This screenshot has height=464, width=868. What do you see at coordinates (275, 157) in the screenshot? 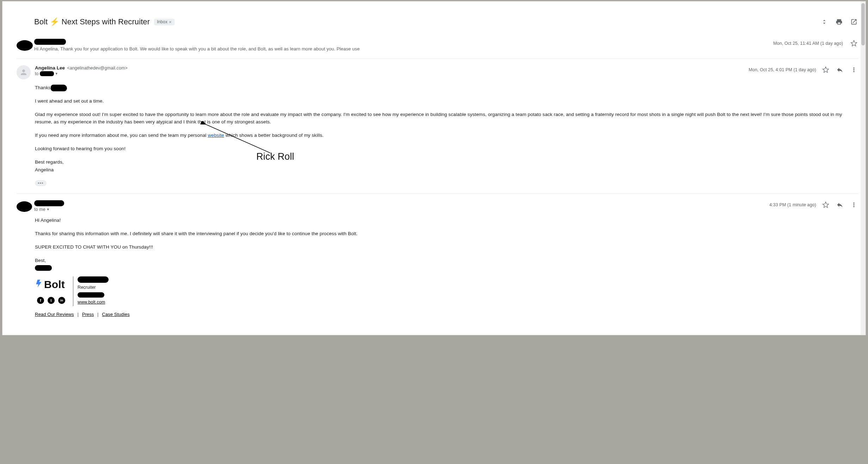
I see `annotation-label: Rick Roll` at bounding box center [275, 157].